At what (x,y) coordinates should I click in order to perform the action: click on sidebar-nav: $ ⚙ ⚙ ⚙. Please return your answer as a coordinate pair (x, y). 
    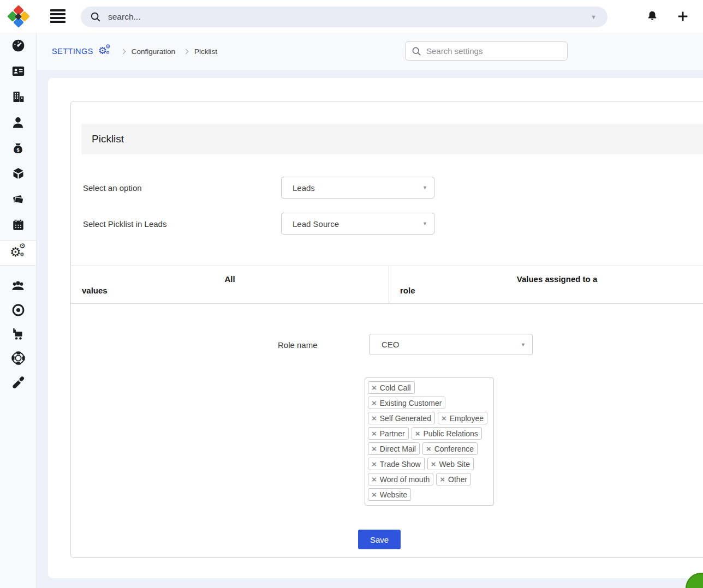
    Looking at the image, I should click on (19, 310).